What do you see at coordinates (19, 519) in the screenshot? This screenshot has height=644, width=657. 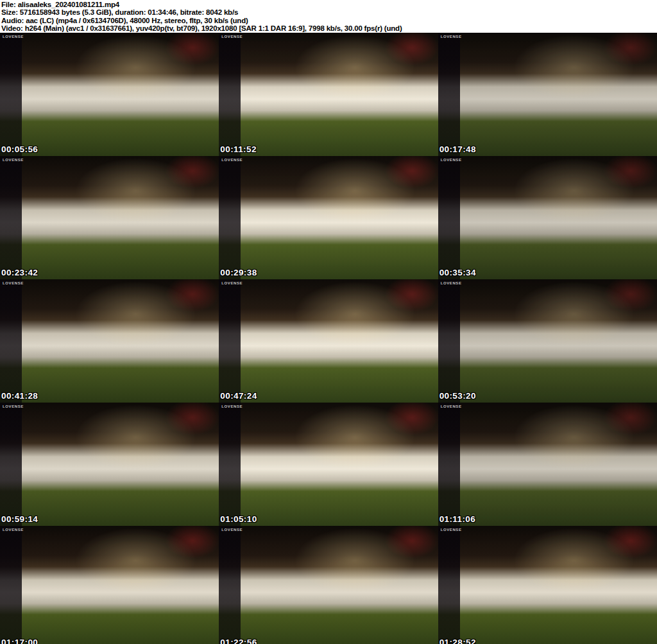 I see `timestamp-label: 00:59:14` at bounding box center [19, 519].